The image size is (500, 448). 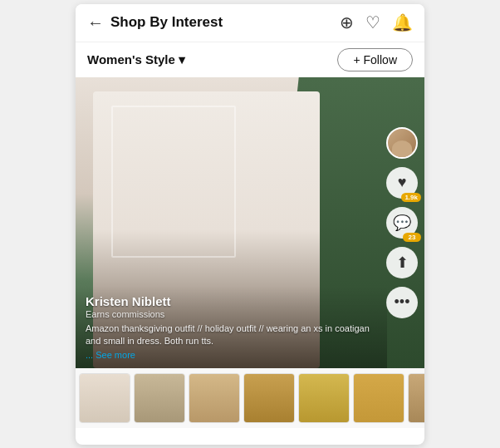 What do you see at coordinates (231, 336) in the screenshot?
I see `post-caption: Amazon thanksgiving outfit // holiday ou…` at bounding box center [231, 336].